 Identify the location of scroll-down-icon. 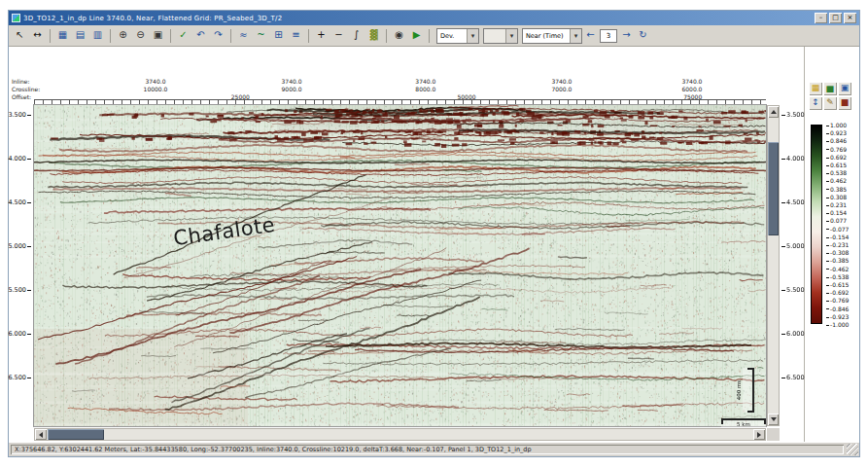
(774, 419).